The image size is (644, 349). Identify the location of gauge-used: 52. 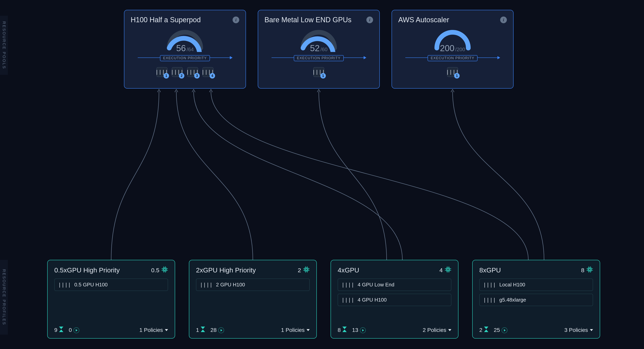
(315, 48).